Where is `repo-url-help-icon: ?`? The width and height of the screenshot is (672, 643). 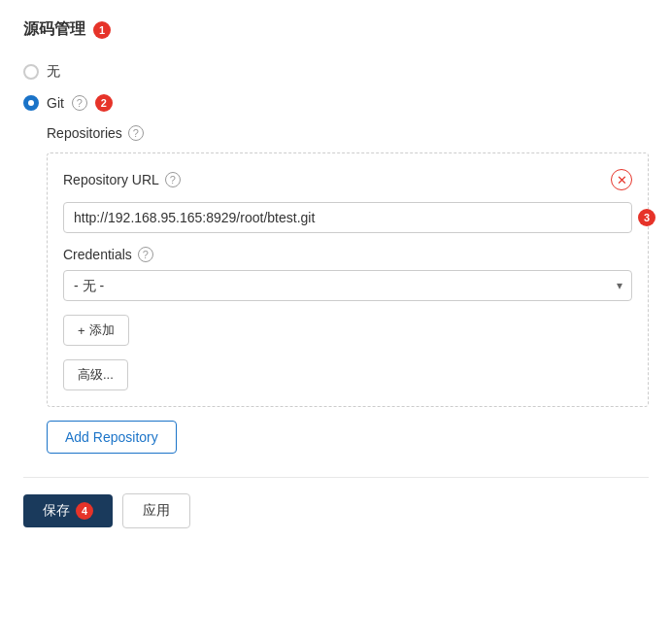
repo-url-help-icon: ? is located at coordinates (173, 180).